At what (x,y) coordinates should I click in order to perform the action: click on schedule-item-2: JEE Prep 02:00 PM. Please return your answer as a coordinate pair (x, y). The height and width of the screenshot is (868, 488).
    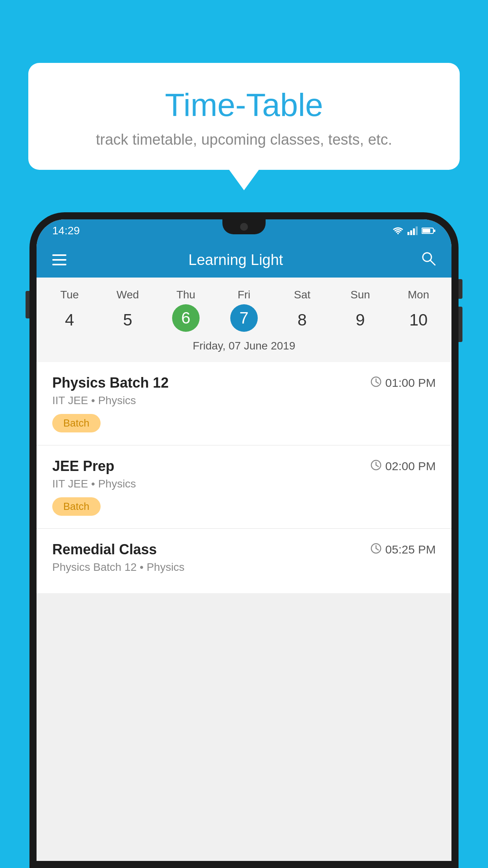
    Looking at the image, I should click on (244, 487).